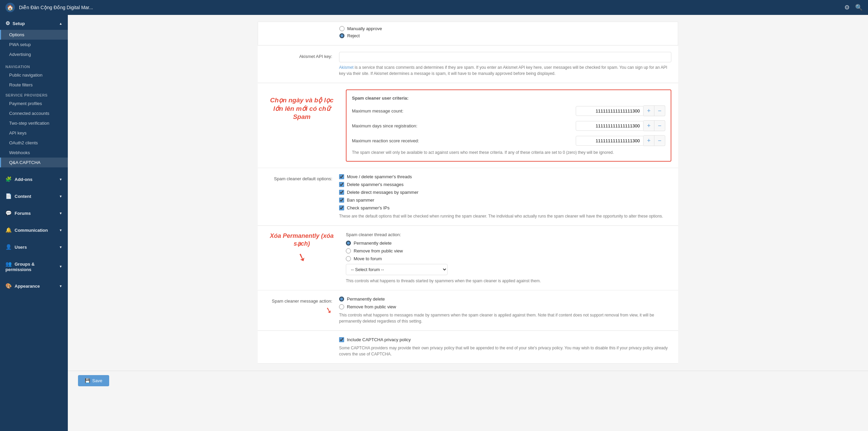 The height and width of the screenshot is (431, 868). What do you see at coordinates (10, 7) in the screenshot?
I see `app-logo: 🏠` at bounding box center [10, 7].